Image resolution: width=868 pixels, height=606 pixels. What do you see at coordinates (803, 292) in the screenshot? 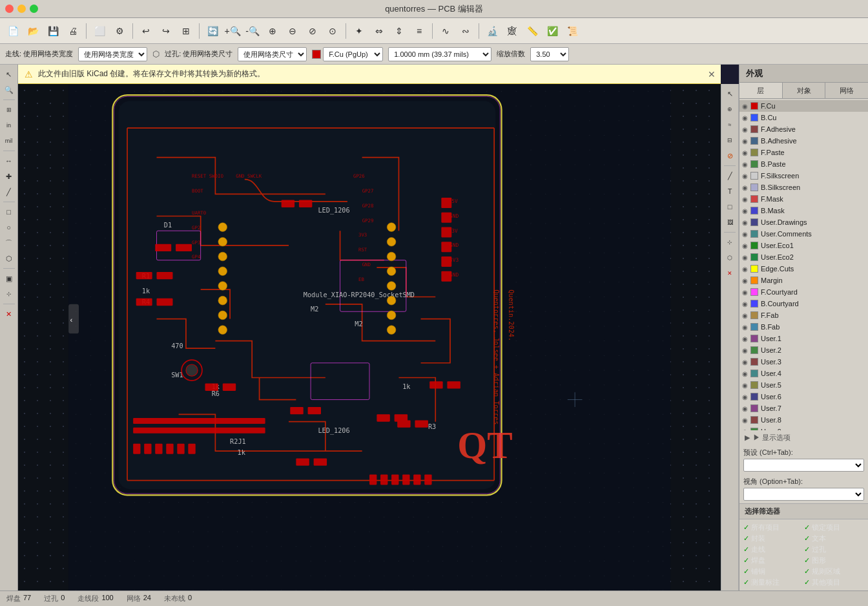
I see `layer-item-f-courtyard: ◉ F.Courtyard` at bounding box center [803, 292].